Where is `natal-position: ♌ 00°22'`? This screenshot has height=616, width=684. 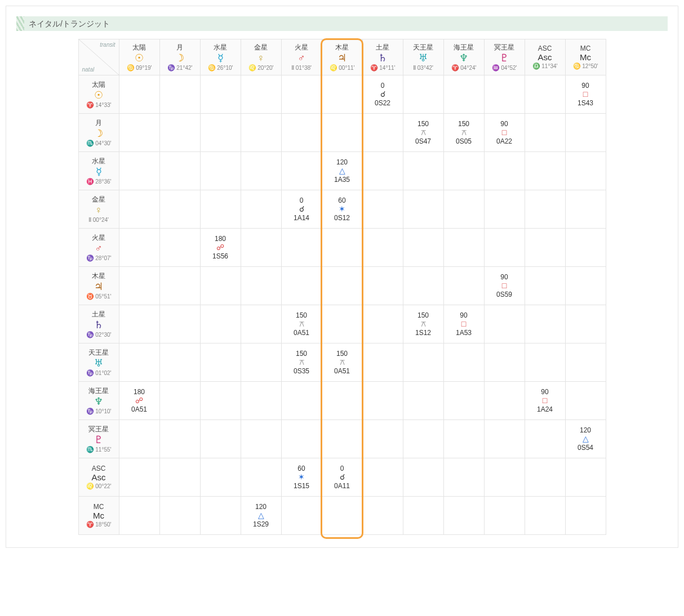 natal-position: ♌ 00°22' is located at coordinates (99, 486).